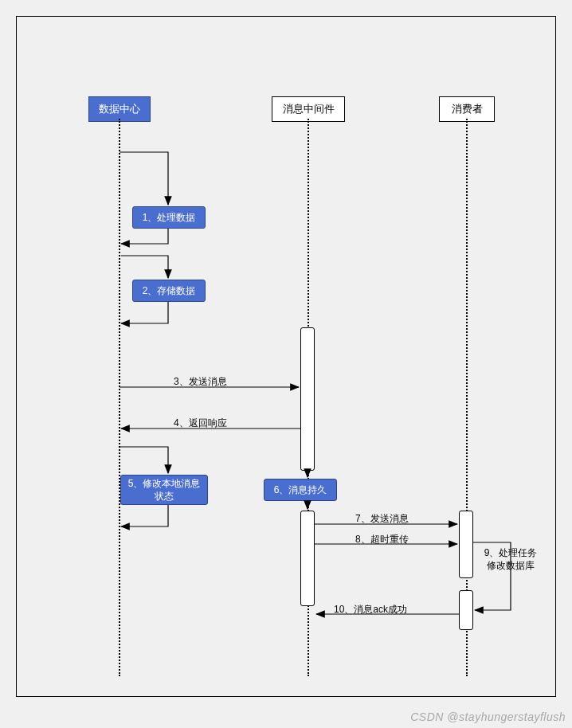  I want to click on lifeline-data-center, so click(119, 397).